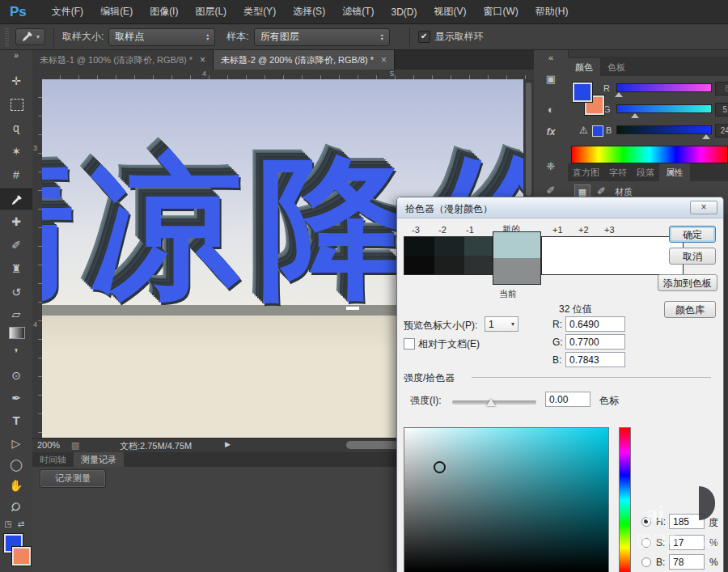  I want to click on exposure-stops-positive, so click(612, 256).